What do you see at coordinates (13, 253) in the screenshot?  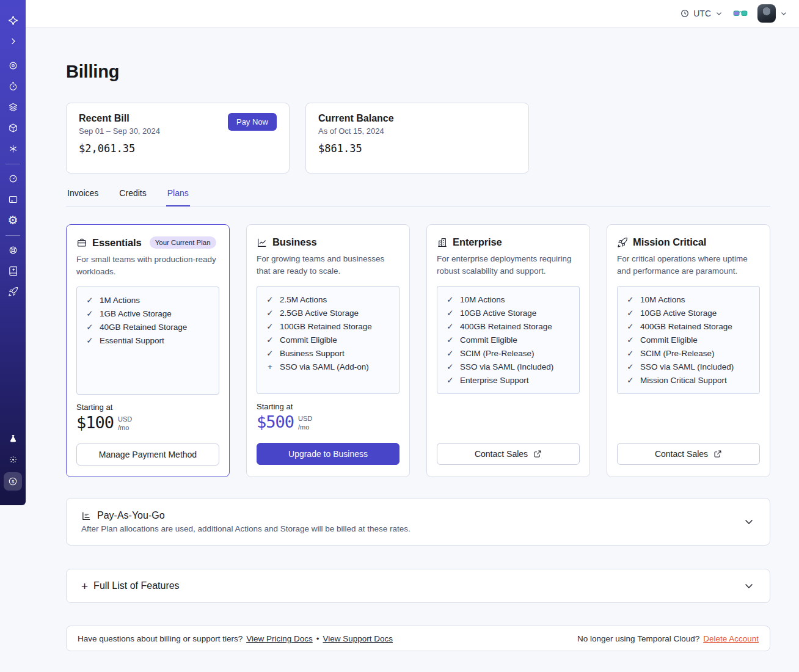 I see `sidebar: ⚙ $` at bounding box center [13, 253].